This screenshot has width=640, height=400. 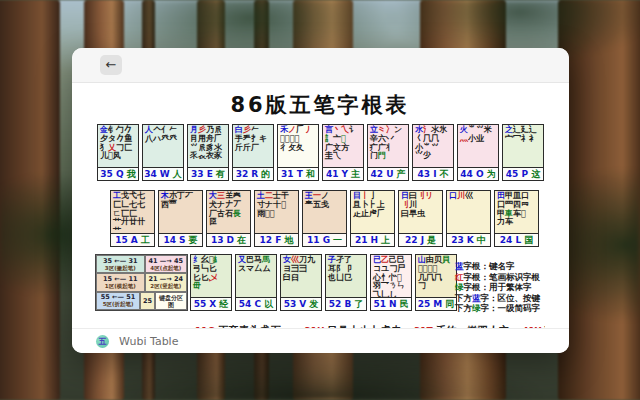 I want to click on radical-lines: 火⺌⺍米灬小业, so click(x=478, y=146).